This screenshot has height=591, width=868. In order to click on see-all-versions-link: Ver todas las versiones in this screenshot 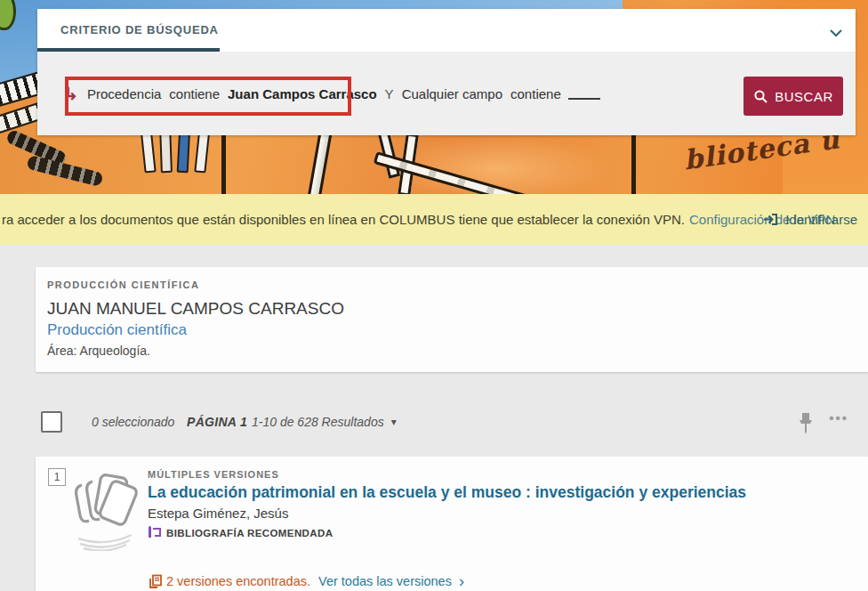, I will do `click(385, 581)`.